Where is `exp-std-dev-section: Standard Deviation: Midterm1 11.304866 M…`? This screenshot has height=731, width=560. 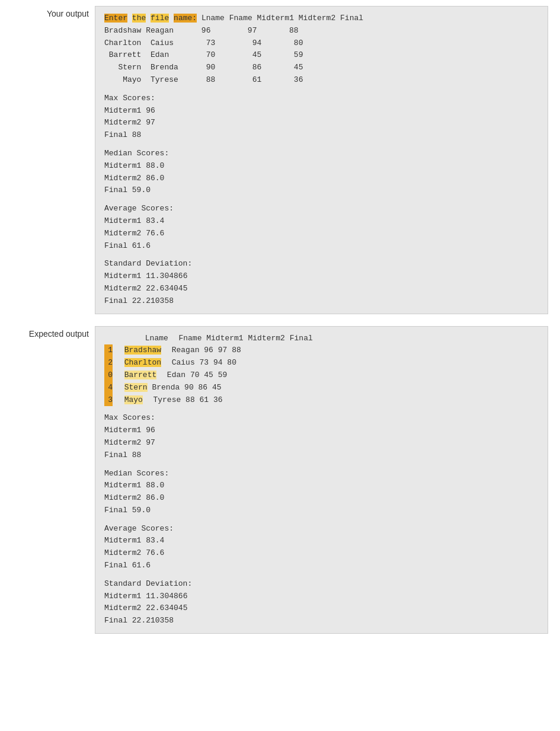
exp-std-dev-section: Standard Deviation: Midterm1 11.304866 M… is located at coordinates (321, 602).